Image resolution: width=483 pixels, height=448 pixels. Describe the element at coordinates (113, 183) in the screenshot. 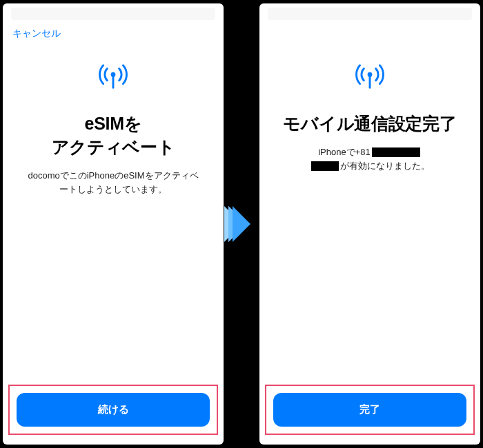

I see `page-subtitle: docomoでこのiPhoneのeSIMをアクティベートしようとしています。` at that location.